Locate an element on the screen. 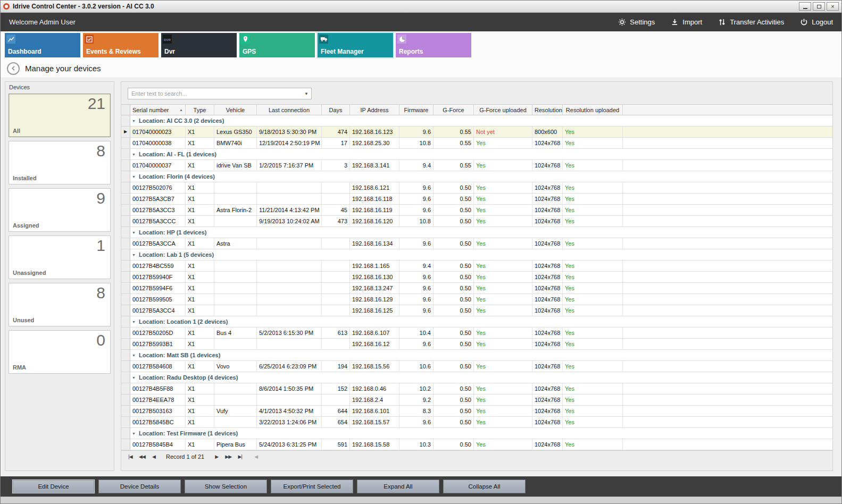  device-filter-all: 21All is located at coordinates (60, 115).